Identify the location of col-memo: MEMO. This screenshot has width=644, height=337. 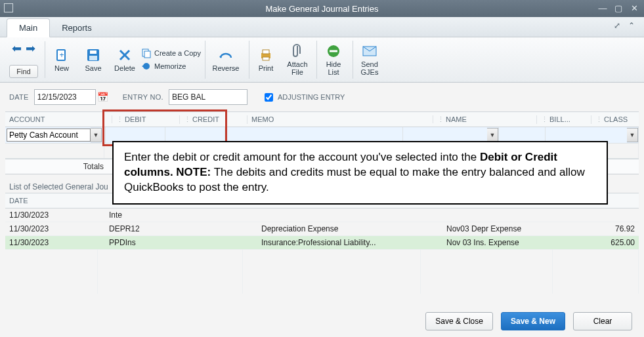
(340, 119).